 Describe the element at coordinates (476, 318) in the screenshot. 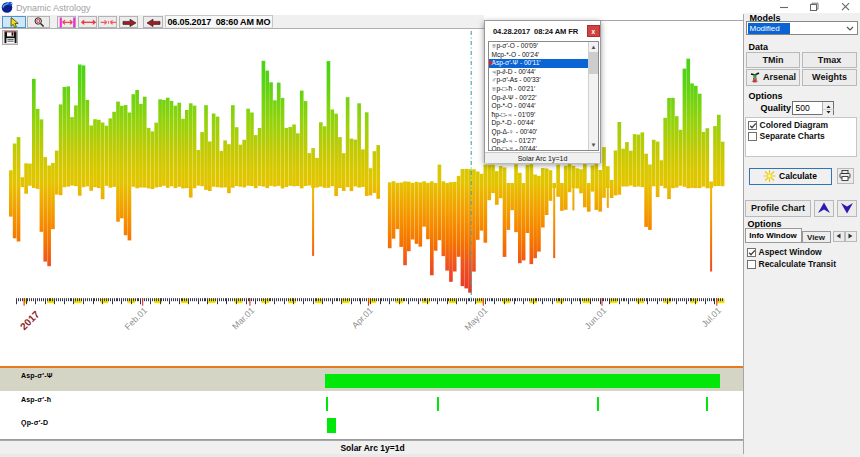

I see `svg-text: May.01` at that location.